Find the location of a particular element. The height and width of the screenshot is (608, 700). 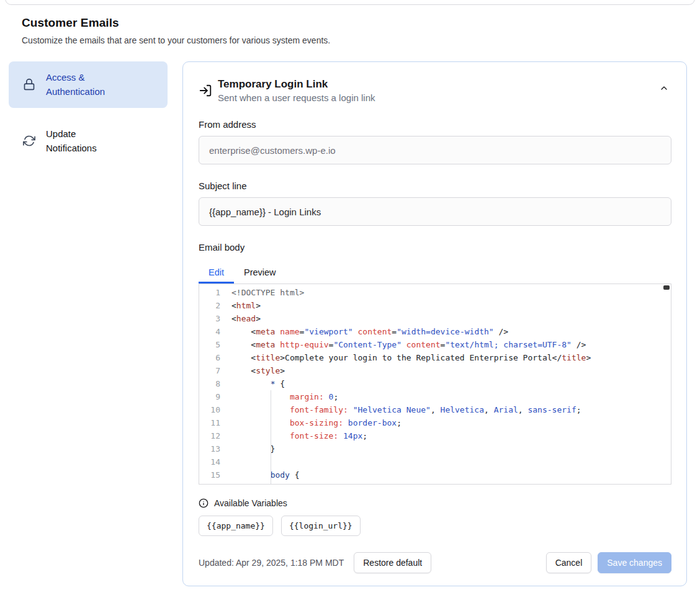

code-line: 15 body { is located at coordinates (435, 475).